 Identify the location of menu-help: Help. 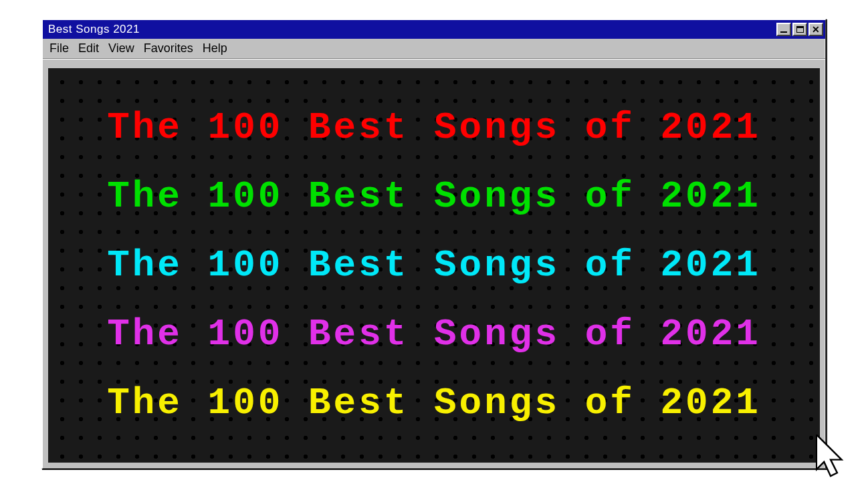
(215, 48).